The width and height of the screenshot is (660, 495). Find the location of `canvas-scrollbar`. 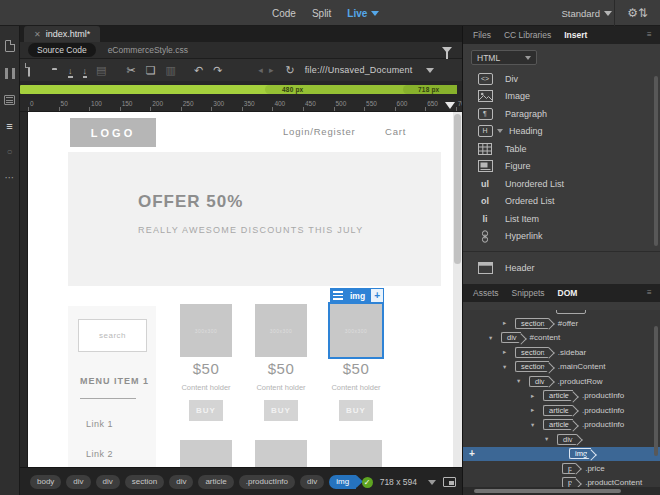

canvas-scrollbar is located at coordinates (458, 290).